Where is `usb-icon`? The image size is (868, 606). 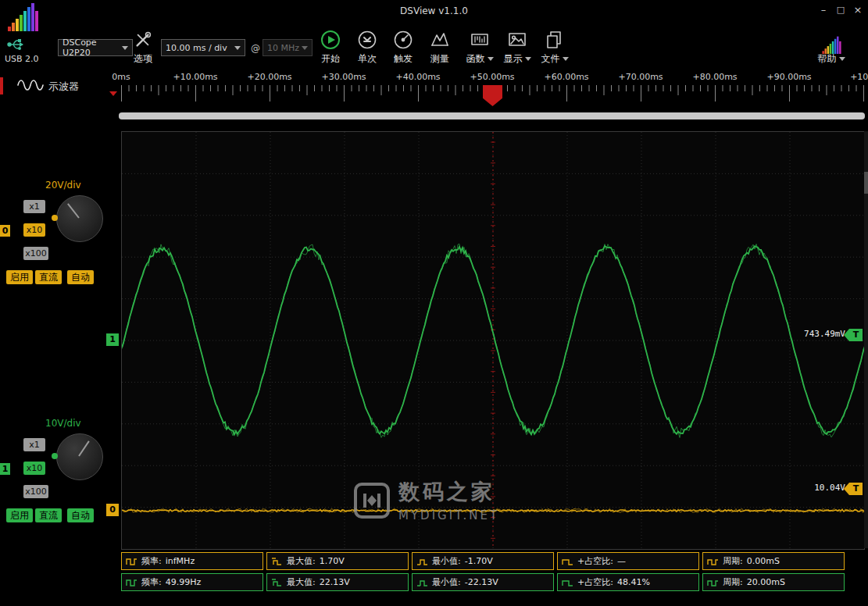 usb-icon is located at coordinates (16, 46).